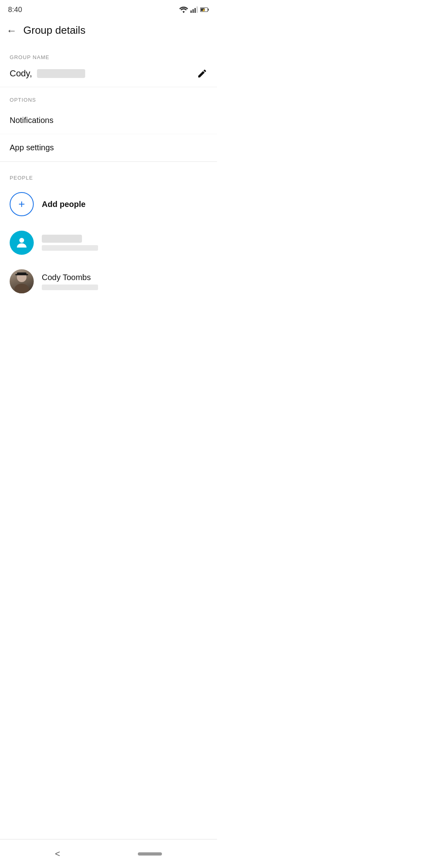 The width and height of the screenshot is (434, 868). I want to click on group-name-row: Cody,, so click(108, 76).